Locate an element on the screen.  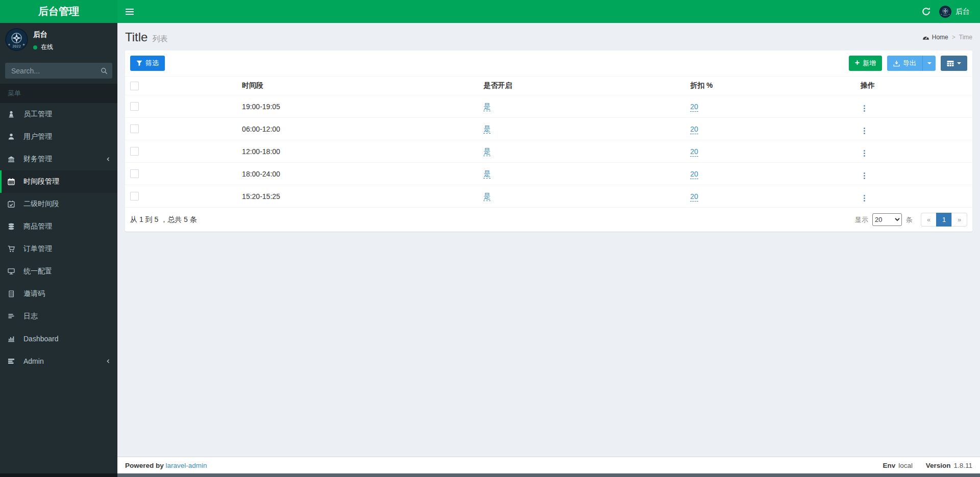
search-icon is located at coordinates (104, 71).